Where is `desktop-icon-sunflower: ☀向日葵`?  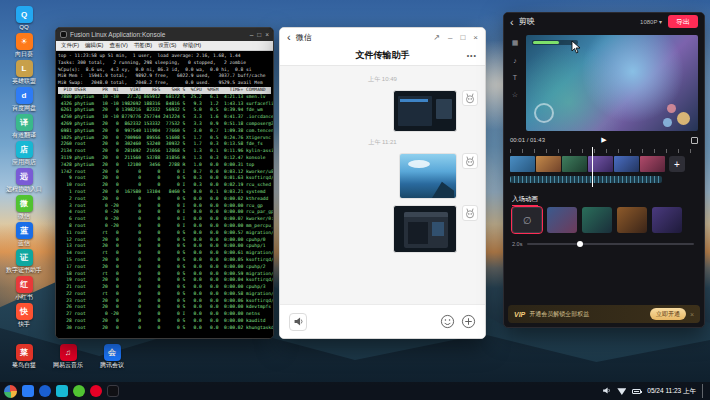 desktop-icon-sunflower: ☀向日葵 is located at coordinates (24, 46).